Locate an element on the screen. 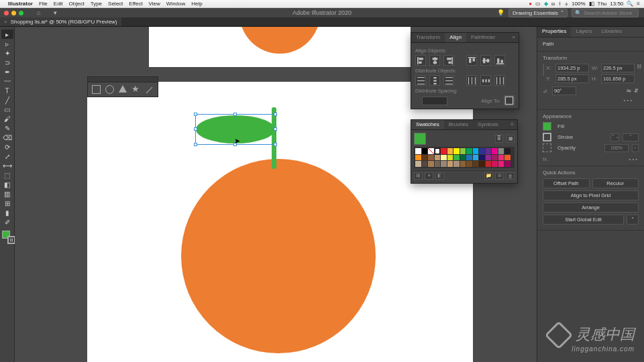 This screenshot has height=362, width=644. fill-stroke-swatch is located at coordinates (7, 236).